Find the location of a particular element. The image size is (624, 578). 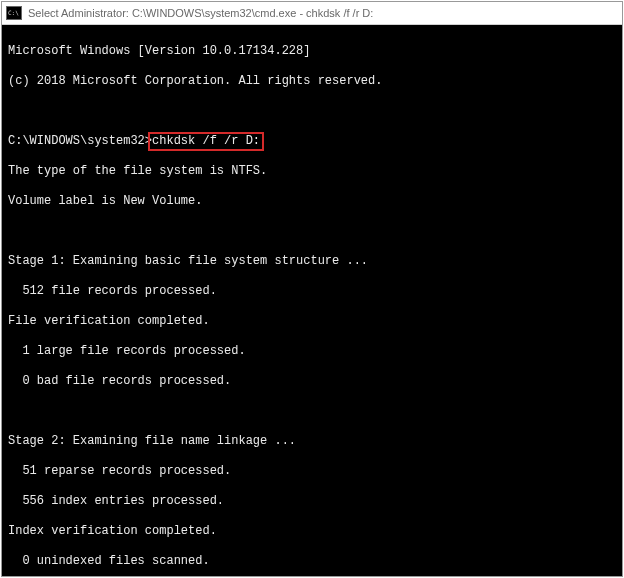

window-title: Select Administrator: C:\WINDOWS\system3… is located at coordinates (200, 13).